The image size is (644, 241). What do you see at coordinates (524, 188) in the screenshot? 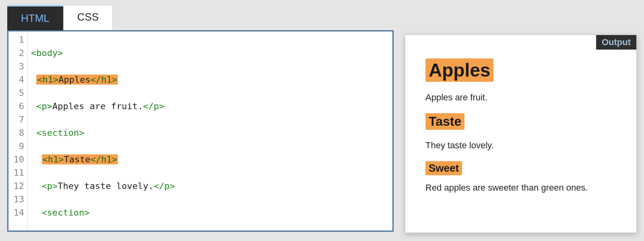
I see `output-paragraph-3: Red apples are sweeter than green ones.` at bounding box center [524, 188].